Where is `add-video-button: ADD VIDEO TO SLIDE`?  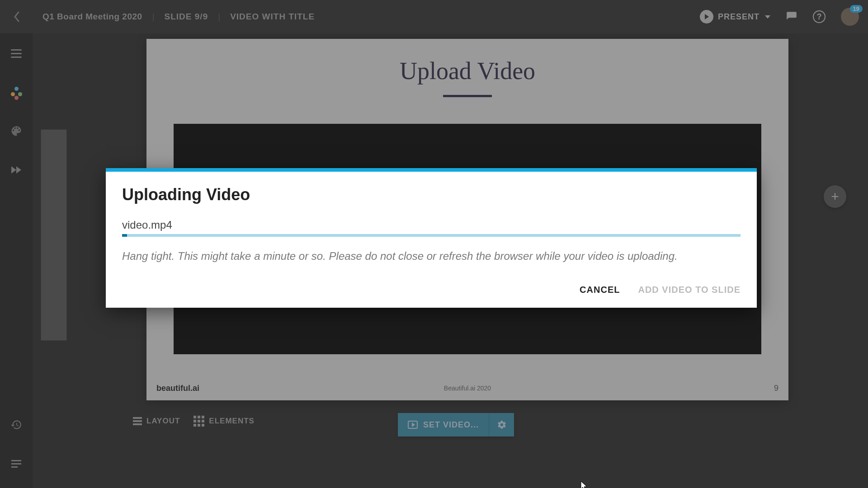 add-video-button: ADD VIDEO TO SLIDE is located at coordinates (689, 290).